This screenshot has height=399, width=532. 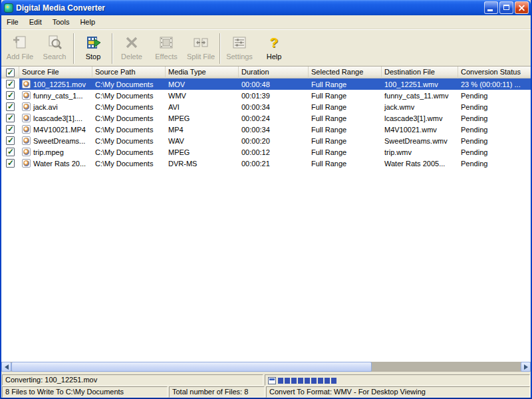 What do you see at coordinates (166, 43) in the screenshot?
I see `effects-icon` at bounding box center [166, 43].